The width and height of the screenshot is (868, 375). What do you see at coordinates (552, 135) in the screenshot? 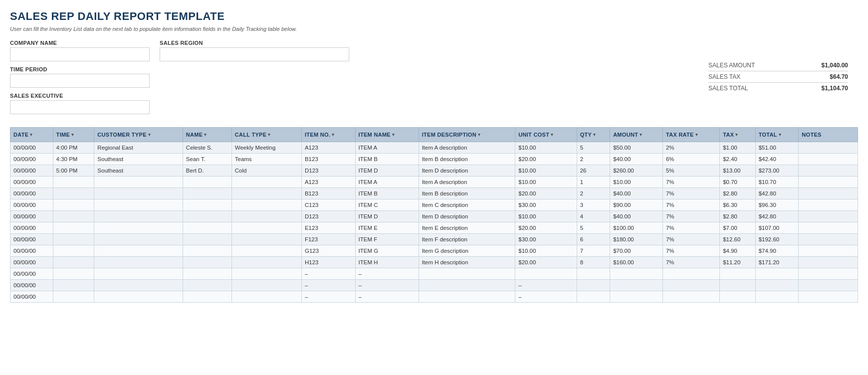
I see `unit-cost-dropdown-icon: ▾` at bounding box center [552, 135].